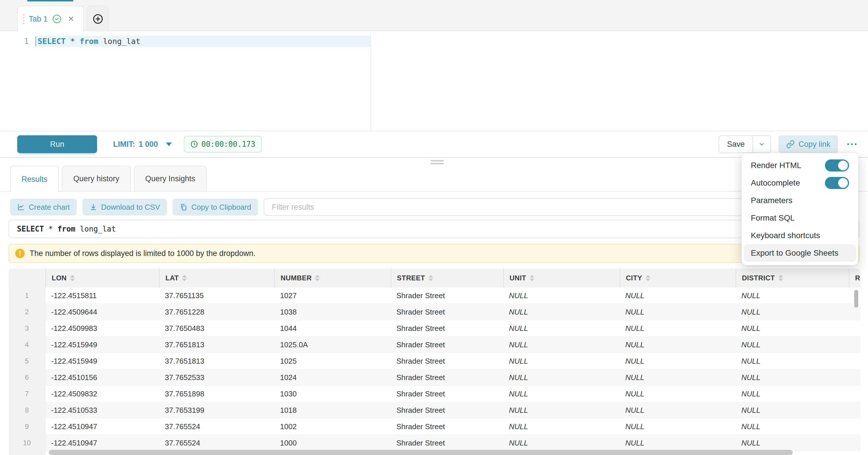 The height and width of the screenshot is (455, 868). What do you see at coordinates (837, 183) in the screenshot?
I see `toggle-autocomplete` at bounding box center [837, 183].